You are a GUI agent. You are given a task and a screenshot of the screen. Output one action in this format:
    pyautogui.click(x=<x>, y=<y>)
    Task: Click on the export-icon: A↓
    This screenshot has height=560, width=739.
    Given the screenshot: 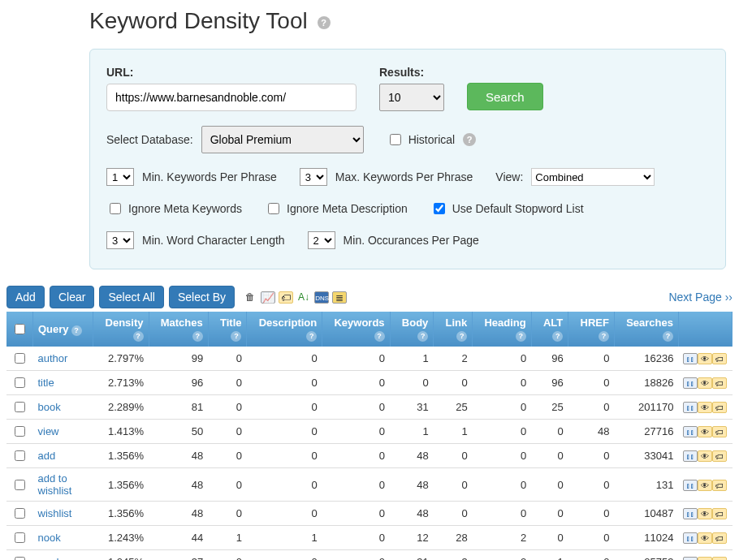 What is the action you would take?
    pyautogui.click(x=304, y=297)
    